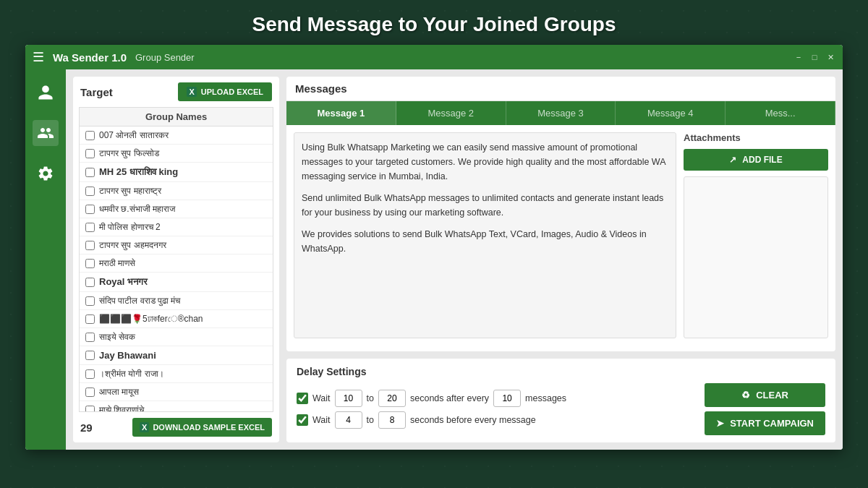 This screenshot has height=488, width=868. Describe the element at coordinates (830, 57) in the screenshot. I see `close-button: ✕` at that location.